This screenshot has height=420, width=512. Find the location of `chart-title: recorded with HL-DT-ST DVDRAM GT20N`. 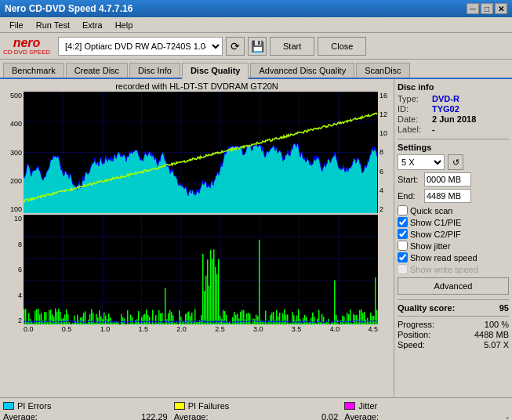

chart-title: recorded with HL-DT-ST DVDRAM GT20N is located at coordinates (197, 86).